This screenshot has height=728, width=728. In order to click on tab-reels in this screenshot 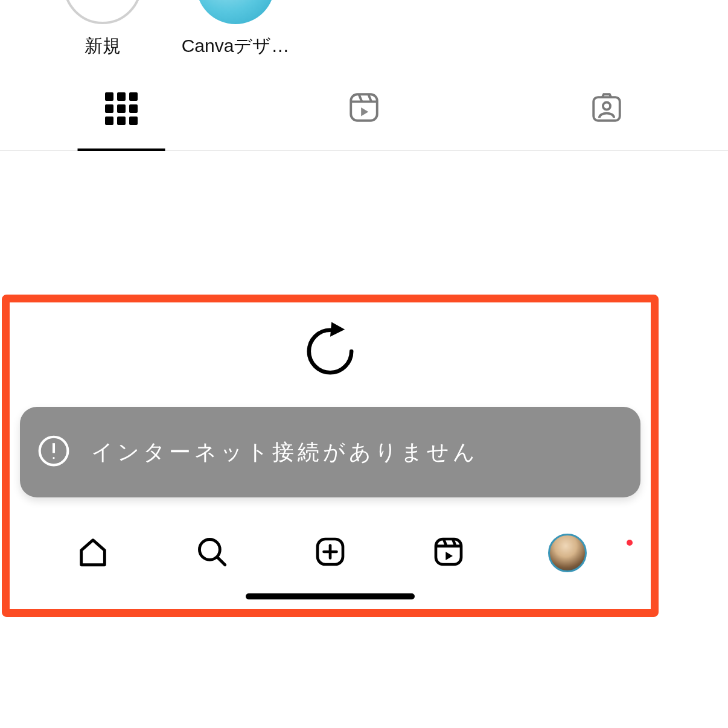, I will do `click(364, 109)`.